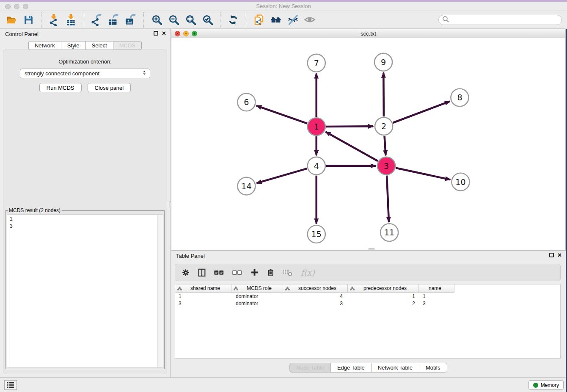 Image resolution: width=567 pixels, height=392 pixels. What do you see at coordinates (237, 273) in the screenshot?
I see `unchecked-boxes-icon` at bounding box center [237, 273].